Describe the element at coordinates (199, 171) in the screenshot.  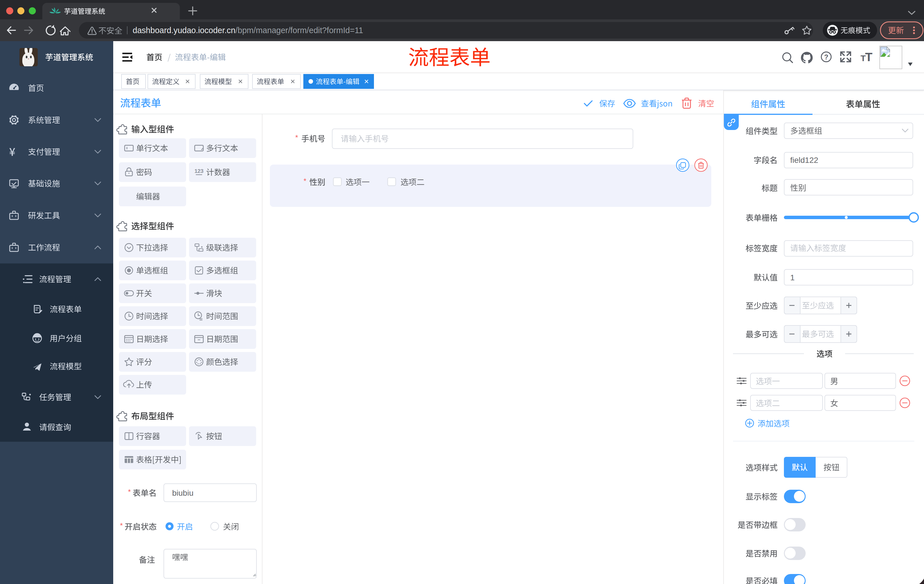
I see `svg-text: 123` at that location.